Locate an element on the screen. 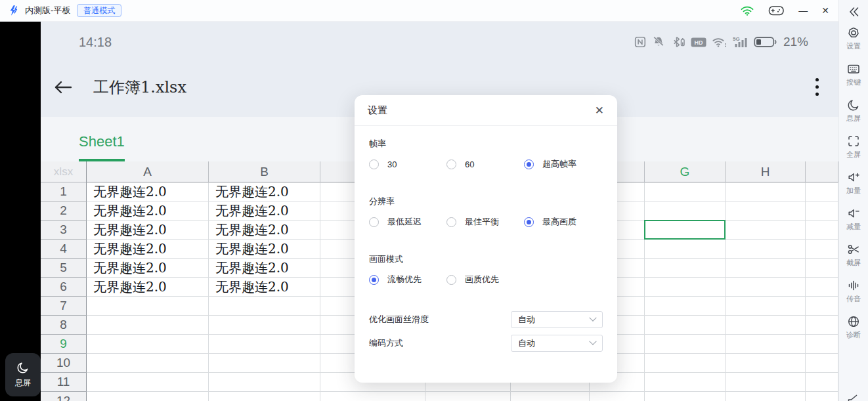 This screenshot has width=868, height=401. sidebar-item-screenshot: 截屏 is located at coordinates (854, 255).